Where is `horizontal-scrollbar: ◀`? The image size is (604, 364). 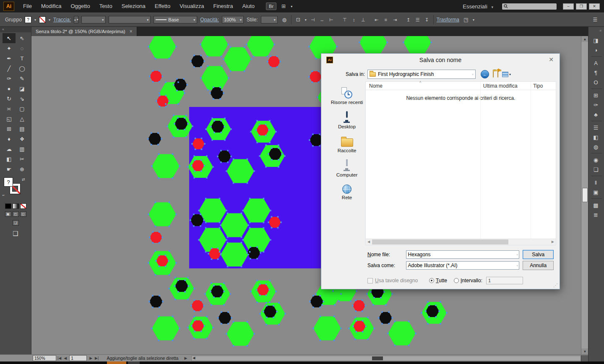 horizontal-scrollbar: ◀ is located at coordinates (386, 358).